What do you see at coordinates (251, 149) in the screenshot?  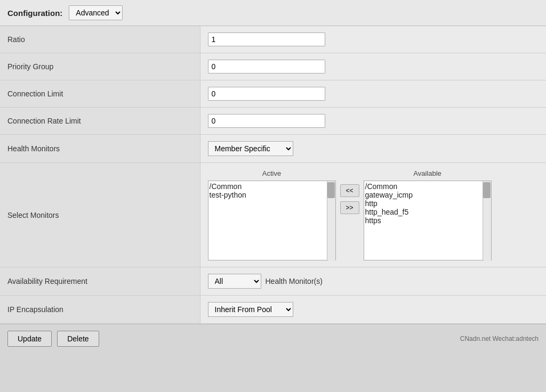 I see `health-monitors-select: Member Specific Inherit From Pool None` at bounding box center [251, 149].